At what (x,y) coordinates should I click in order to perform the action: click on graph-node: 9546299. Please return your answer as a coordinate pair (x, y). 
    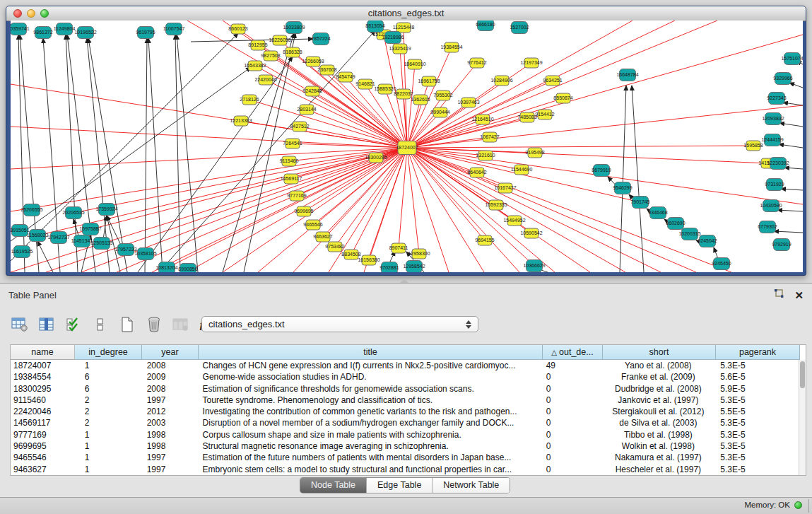
    Looking at the image, I should click on (622, 188).